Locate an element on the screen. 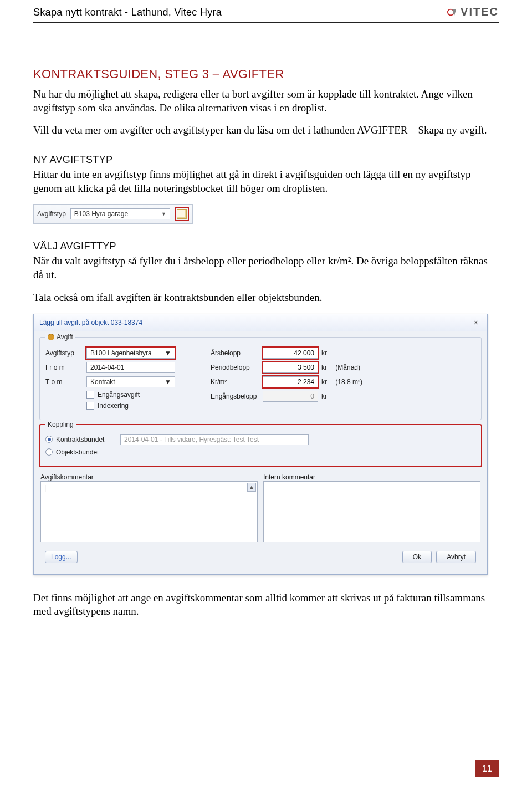 The height and width of the screenshot is (807, 532). tom-value: Kontrakt is located at coordinates (103, 382).